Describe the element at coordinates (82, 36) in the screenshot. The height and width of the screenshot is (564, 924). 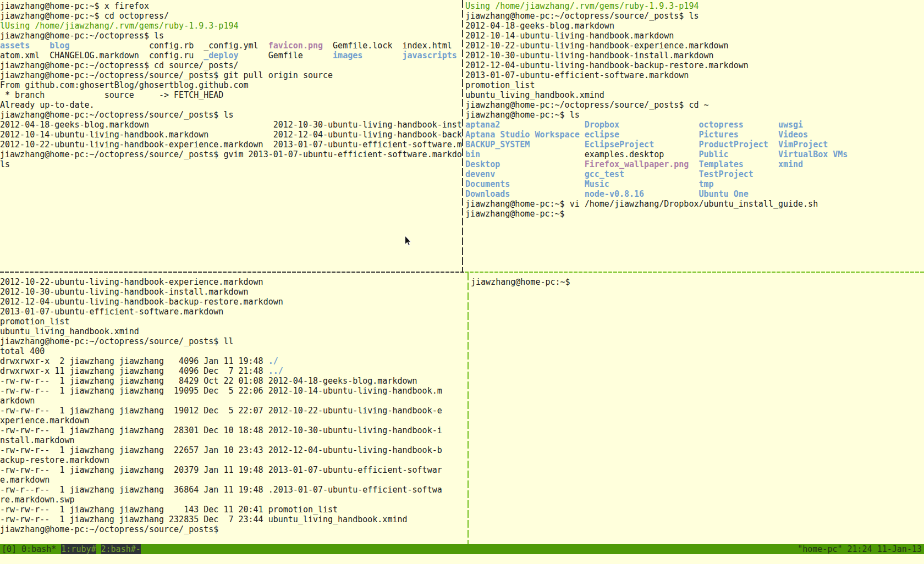
I see `terminal-line: jiawzhang@home-pc:~/octopress$ ls` at that location.